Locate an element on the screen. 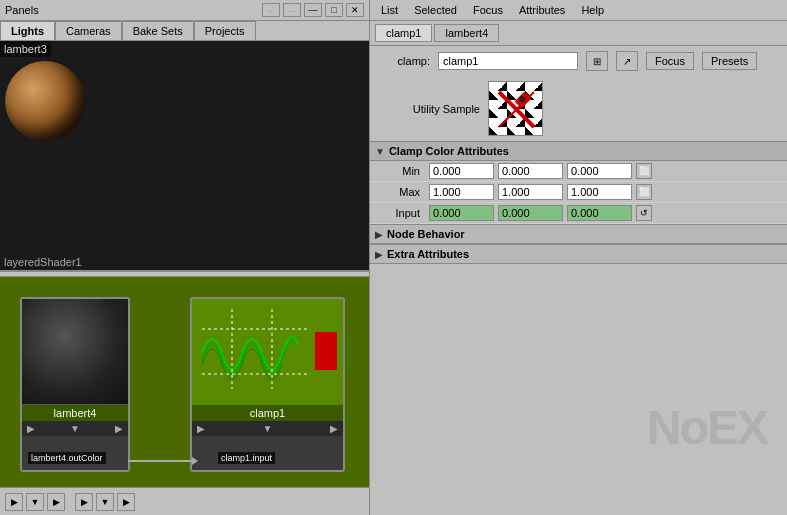  menu-list: List is located at coordinates (390, 10).